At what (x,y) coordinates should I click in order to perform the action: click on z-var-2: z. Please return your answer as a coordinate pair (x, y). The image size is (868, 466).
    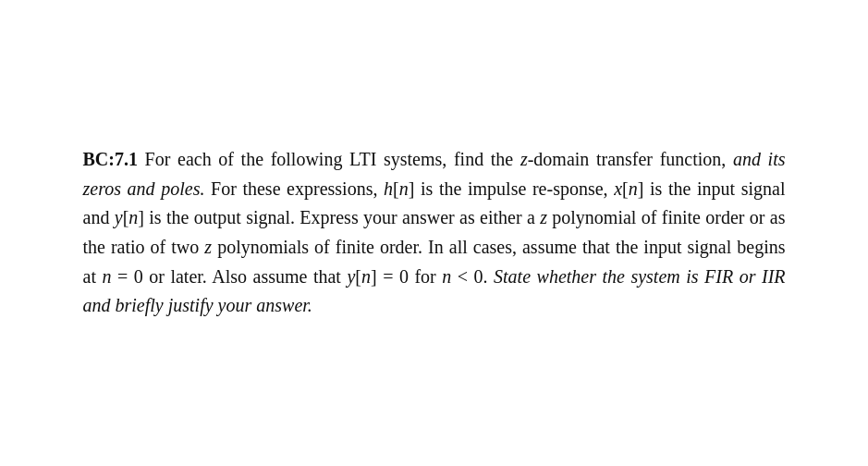
    Looking at the image, I should click on (544, 217).